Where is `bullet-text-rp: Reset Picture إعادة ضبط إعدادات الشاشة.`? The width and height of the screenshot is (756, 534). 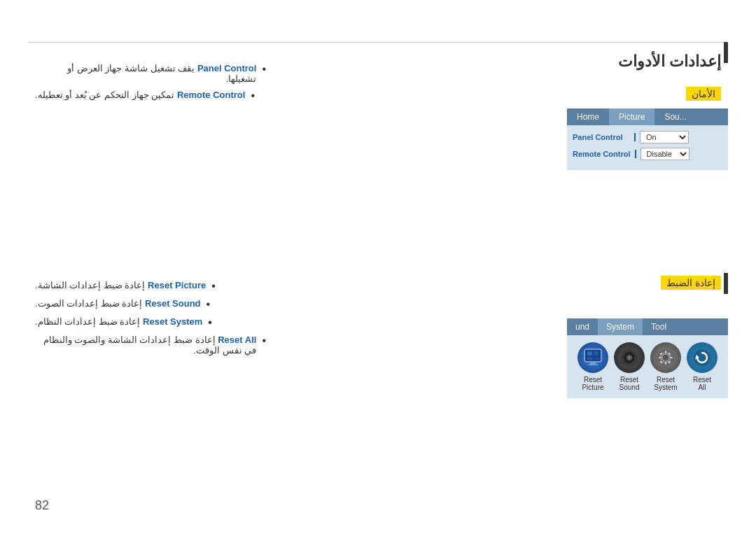 bullet-text-rp: Reset Picture إعادة ضبط إعدادات الشاشة. is located at coordinates (120, 286).